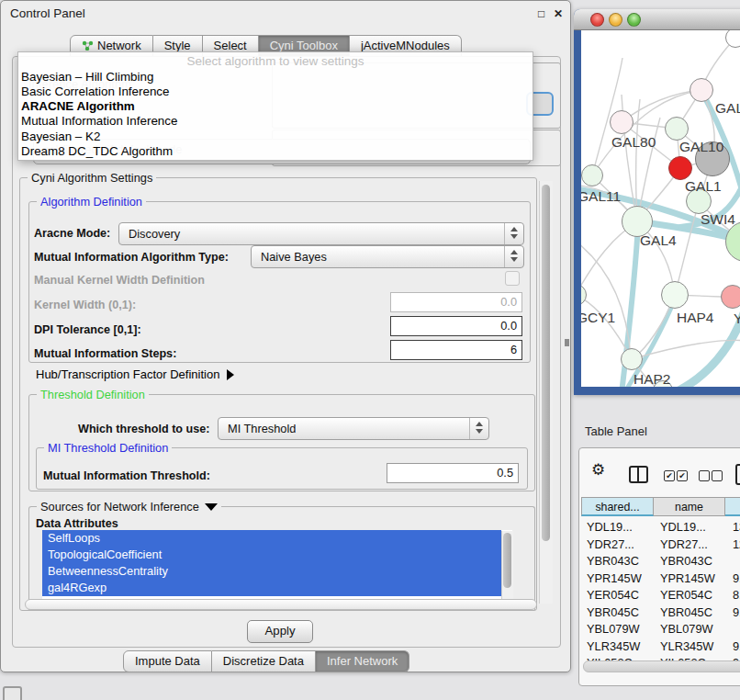 This screenshot has width=740, height=700. What do you see at coordinates (736, 319) in the screenshot?
I see `node-label-salmon-partial: Y` at bounding box center [736, 319].